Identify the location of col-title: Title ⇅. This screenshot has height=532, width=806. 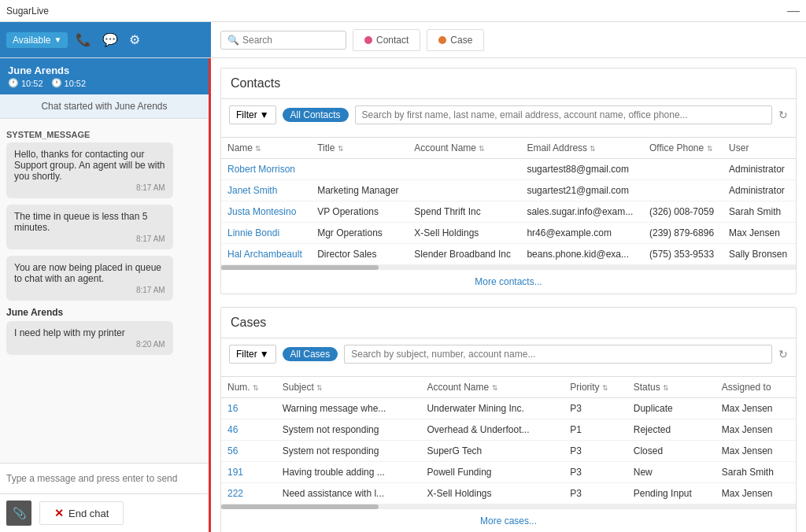
(359, 148).